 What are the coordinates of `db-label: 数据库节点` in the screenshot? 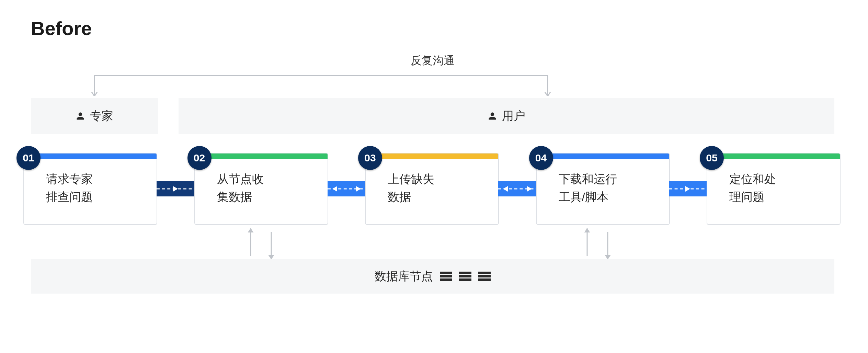 It's located at (404, 276).